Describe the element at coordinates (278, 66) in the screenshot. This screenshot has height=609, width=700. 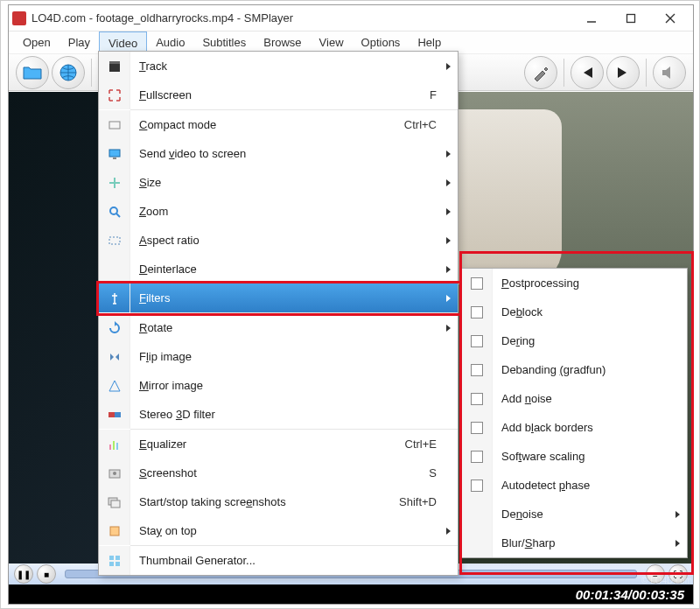
I see `menu-item-track: Track` at that location.